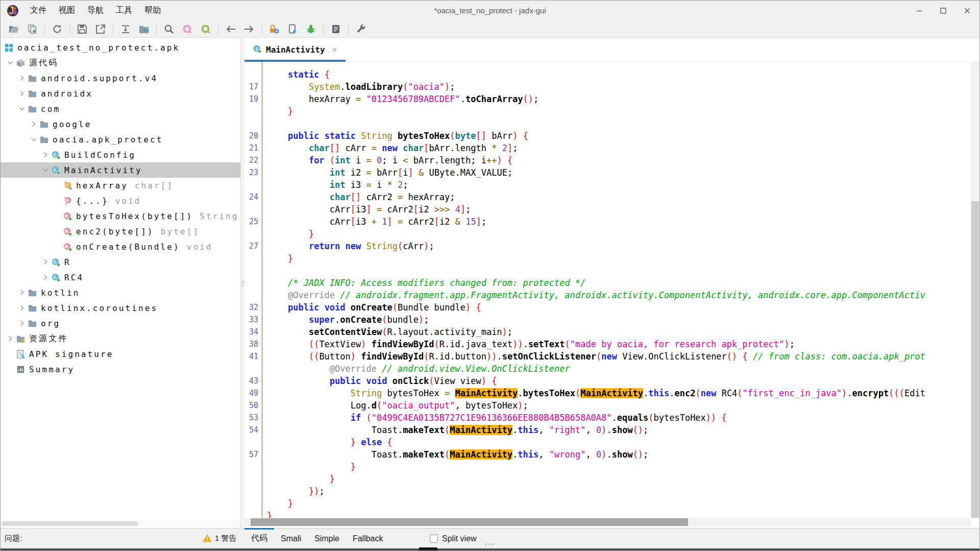 This screenshot has height=551, width=980. What do you see at coordinates (120, 185) in the screenshot?
I see `tree-item: fhexArraychar[]` at bounding box center [120, 185].